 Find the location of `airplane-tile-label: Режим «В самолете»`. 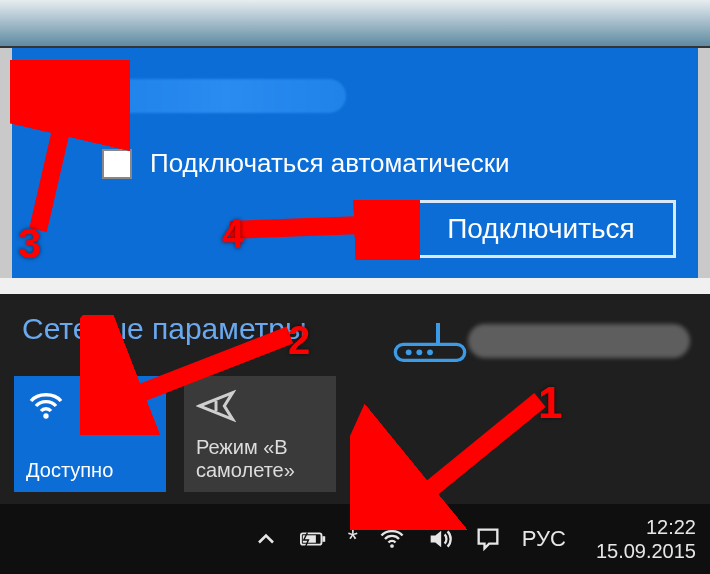

airplane-tile-label: Режим «В самолете» is located at coordinates (260, 459).